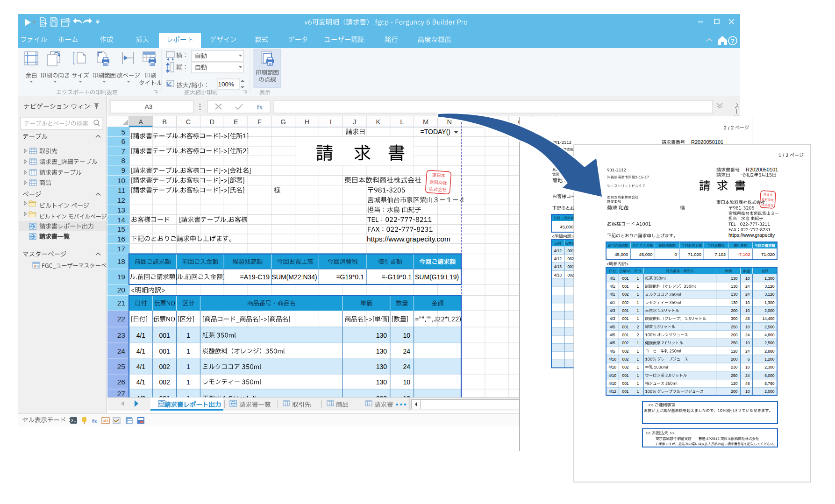 Image resolution: width=835 pixels, height=504 pixels. Describe the element at coordinates (749, 359) in the screenshot. I see `svg-text: 6` at that location.